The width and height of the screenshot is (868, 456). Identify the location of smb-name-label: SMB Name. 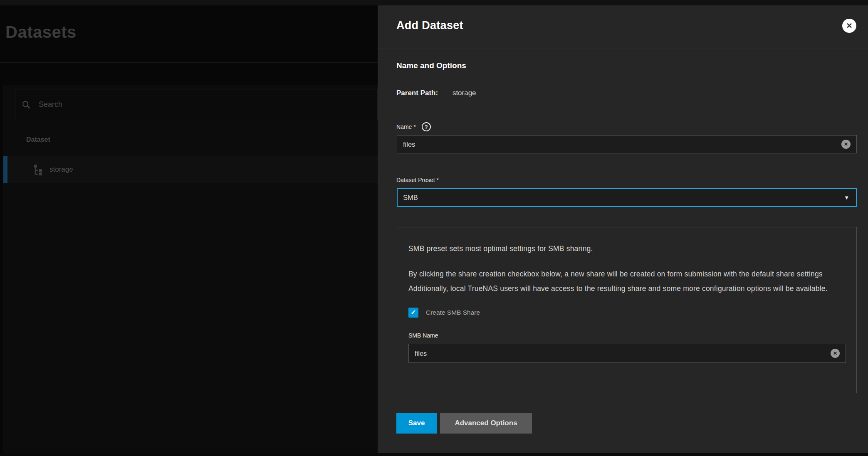
(627, 335).